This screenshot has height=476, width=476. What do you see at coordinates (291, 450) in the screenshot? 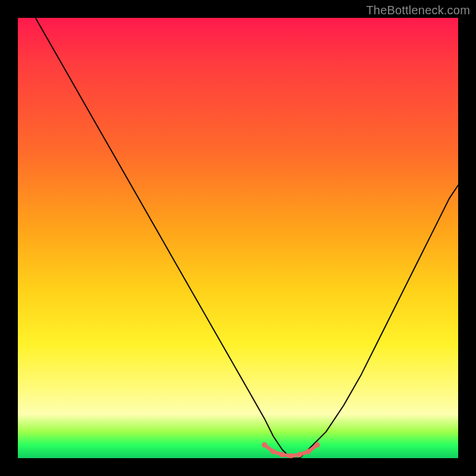
I see `accent-bottom-segment` at bounding box center [291, 450].